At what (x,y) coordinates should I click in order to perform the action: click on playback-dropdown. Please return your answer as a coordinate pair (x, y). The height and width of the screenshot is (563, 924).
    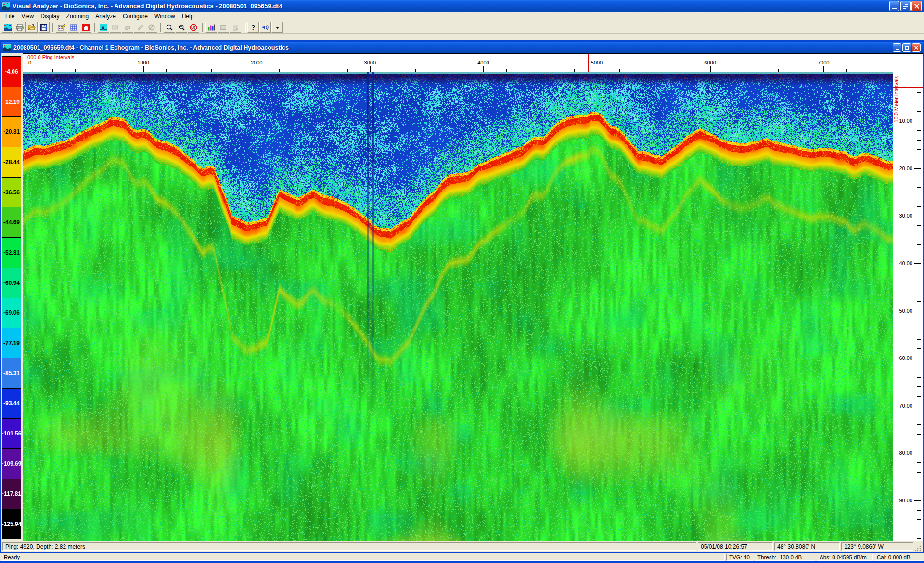
    Looking at the image, I should click on (277, 27).